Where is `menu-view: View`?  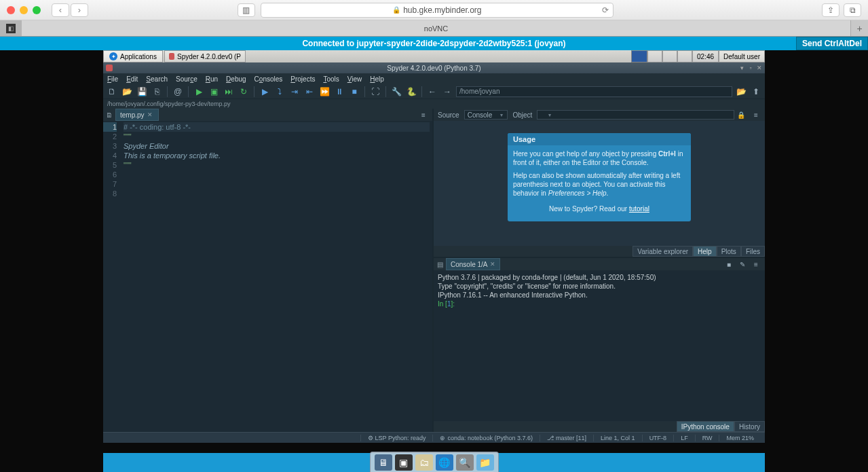 menu-view: View is located at coordinates (355, 79).